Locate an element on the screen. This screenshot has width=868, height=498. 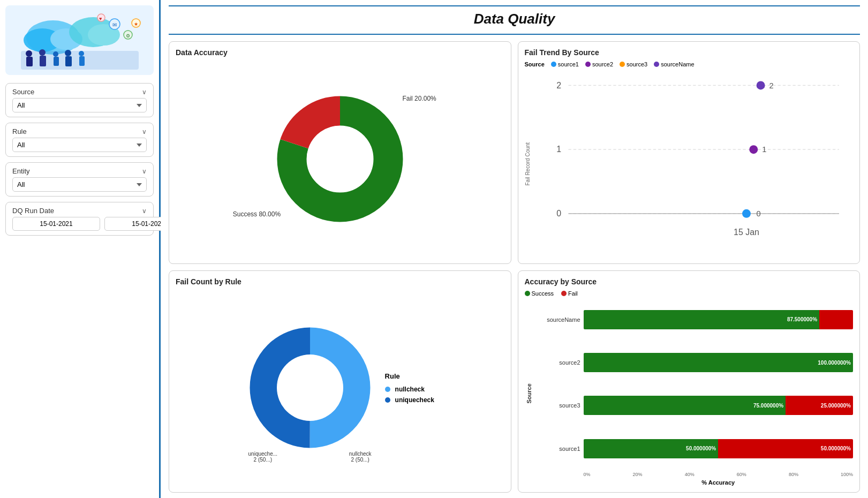
bar-success-sourceName: 87.500000% is located at coordinates (701, 320).